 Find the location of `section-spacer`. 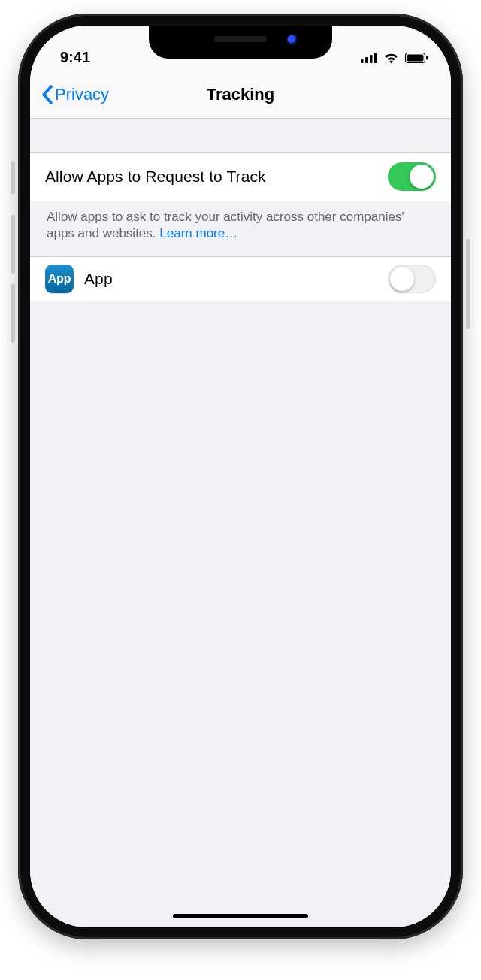

section-spacer is located at coordinates (240, 135).